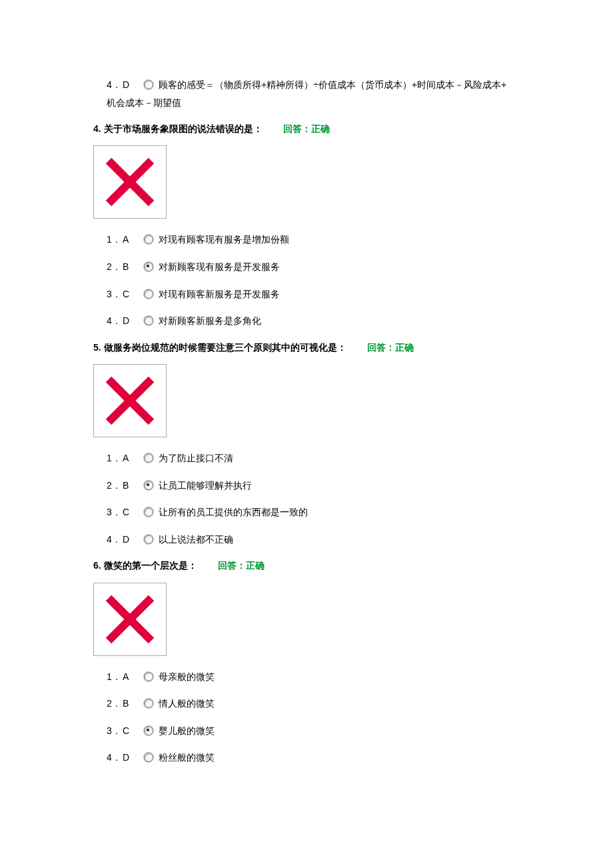 This screenshot has height=868, width=613. I want to click on question-prefix: 6., so click(99, 565).